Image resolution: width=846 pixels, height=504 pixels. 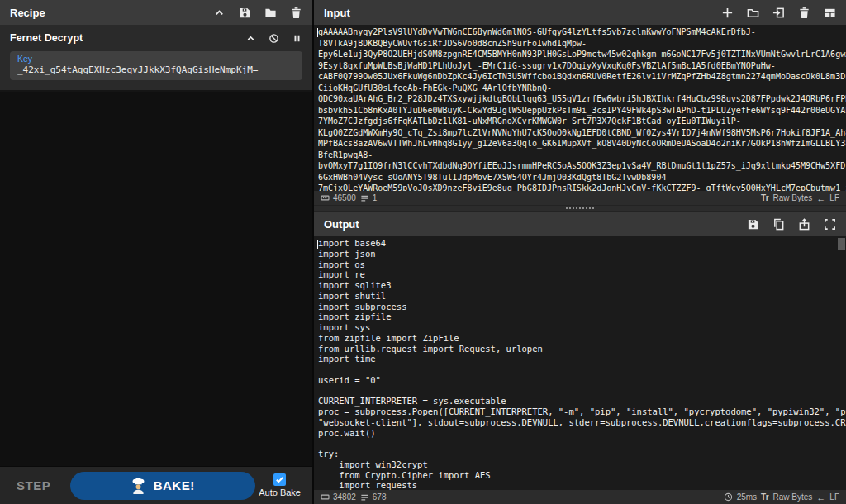 I want to click on input-char-count: 46500, so click(x=339, y=198).